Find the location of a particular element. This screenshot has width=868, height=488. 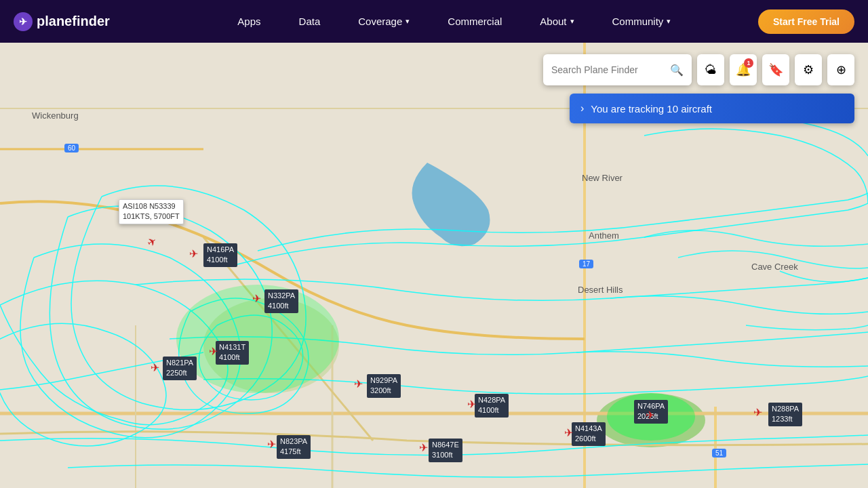

nav-links: Apps Data Coverage ▾ Commercial About ▾ … is located at coordinates (454, 22).